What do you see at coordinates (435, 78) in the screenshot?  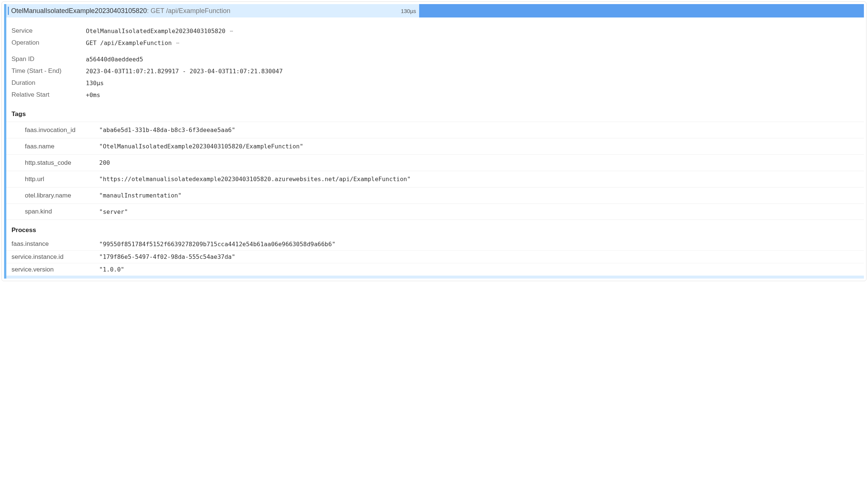 I see `overview-block-2: Span ID a56440d0aeddeed5 Time (Start - E…` at bounding box center [435, 78].